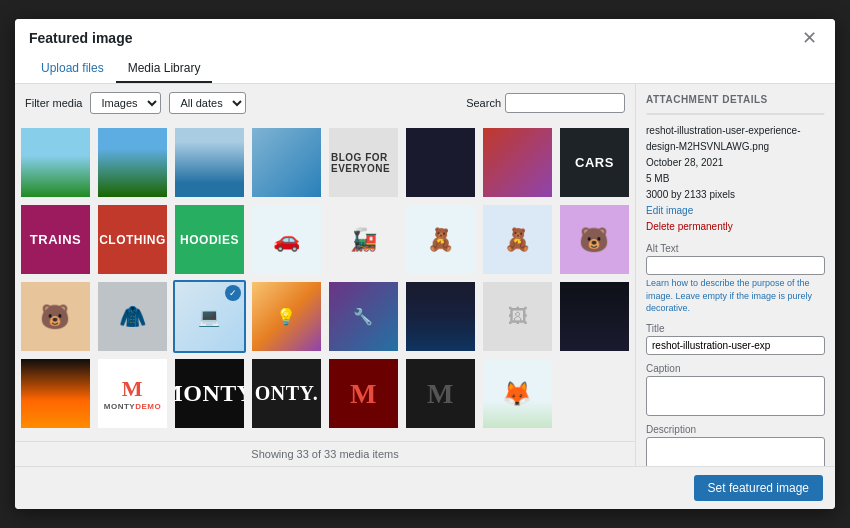  I want to click on file-size: 5 MB, so click(736, 179).